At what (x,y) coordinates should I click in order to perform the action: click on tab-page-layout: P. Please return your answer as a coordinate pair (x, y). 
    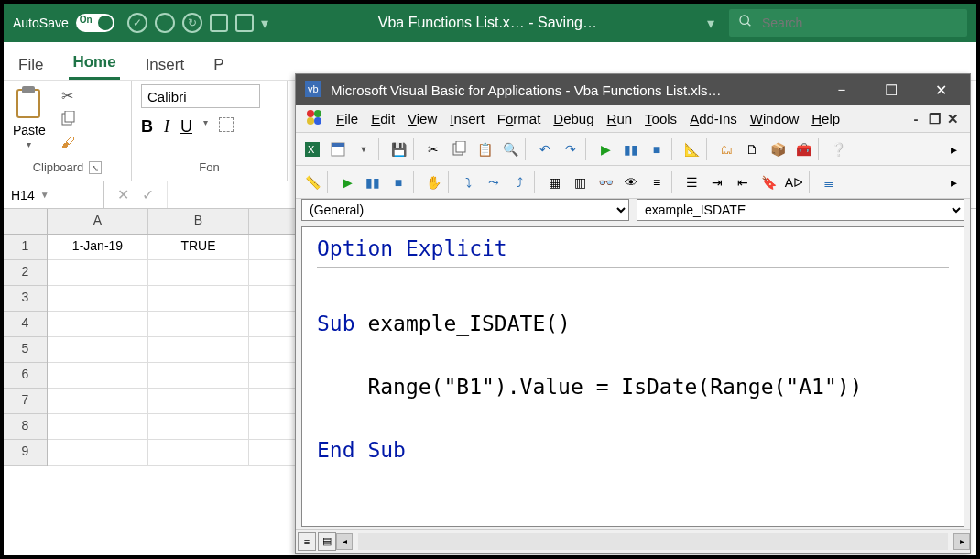
    Looking at the image, I should click on (218, 65).